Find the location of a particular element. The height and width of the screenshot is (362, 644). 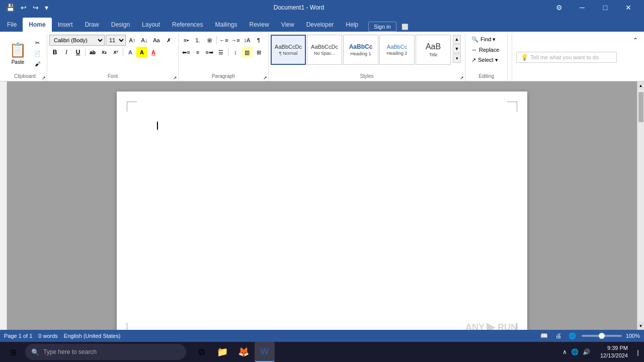

show-desktop-button: | is located at coordinates (638, 352).